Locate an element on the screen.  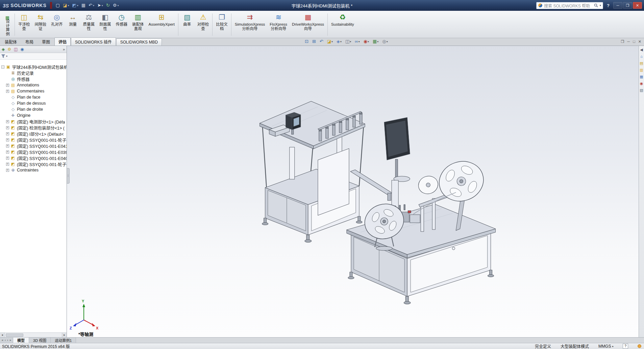
tree-item: ≣历史记录 is located at coordinates (33, 73).